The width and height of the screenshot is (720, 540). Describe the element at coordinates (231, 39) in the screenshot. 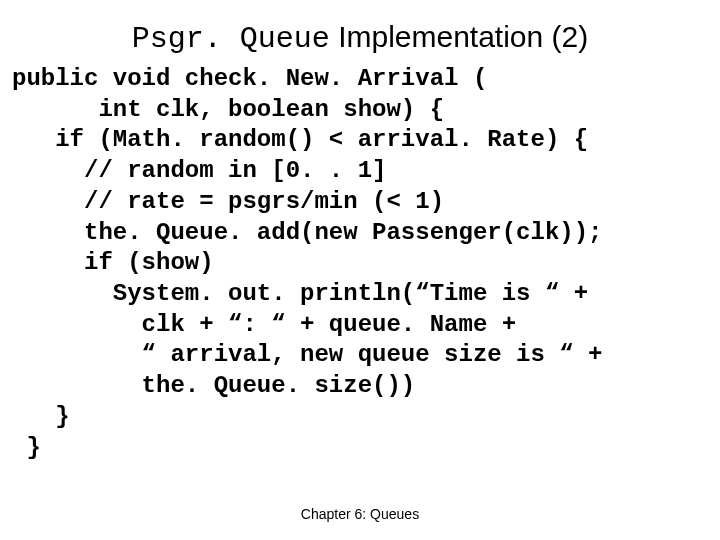

I see `title-mono: Psgr. Queue` at that location.